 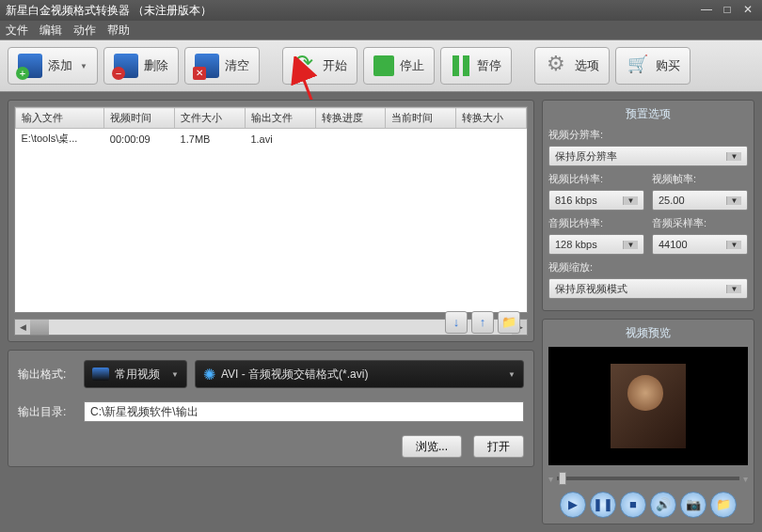 What do you see at coordinates (85, 30) in the screenshot?
I see `menu-action: 动作` at bounding box center [85, 30].